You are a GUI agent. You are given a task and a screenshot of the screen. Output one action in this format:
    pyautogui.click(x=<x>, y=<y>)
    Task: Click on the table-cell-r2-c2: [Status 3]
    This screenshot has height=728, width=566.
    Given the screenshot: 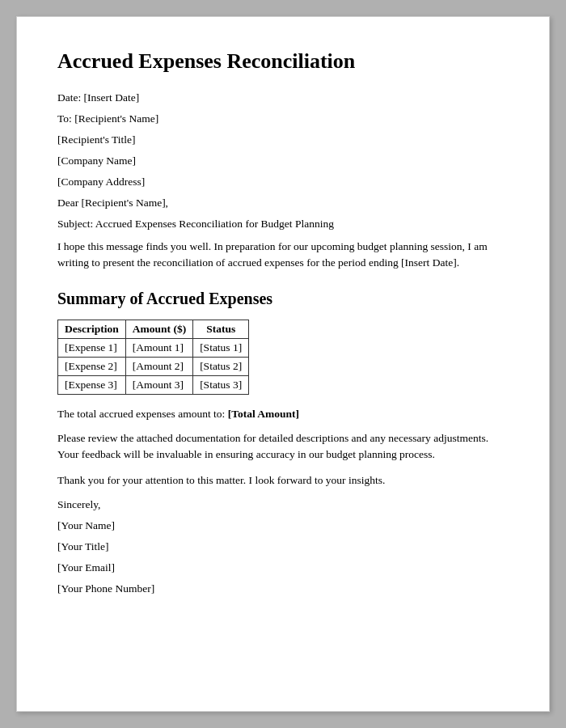 What is the action you would take?
    pyautogui.click(x=222, y=385)
    